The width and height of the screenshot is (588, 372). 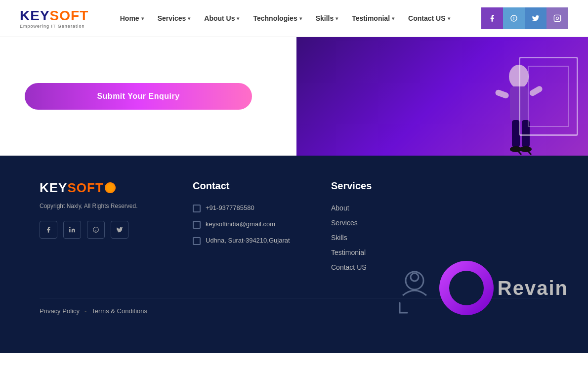 What do you see at coordinates (429, 18) in the screenshot?
I see `nav-link-contact: Contact US ▾` at bounding box center [429, 18].